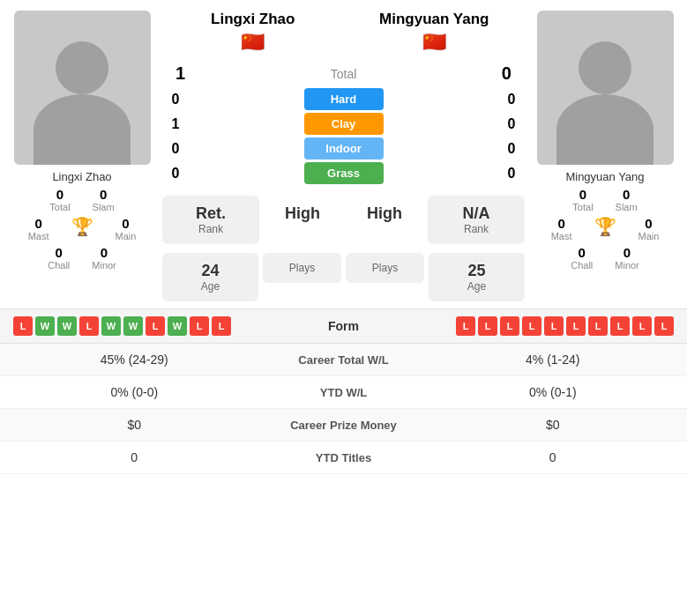  Describe the element at coordinates (60, 207) in the screenshot. I see `player1-total-lbl: Total` at that location.